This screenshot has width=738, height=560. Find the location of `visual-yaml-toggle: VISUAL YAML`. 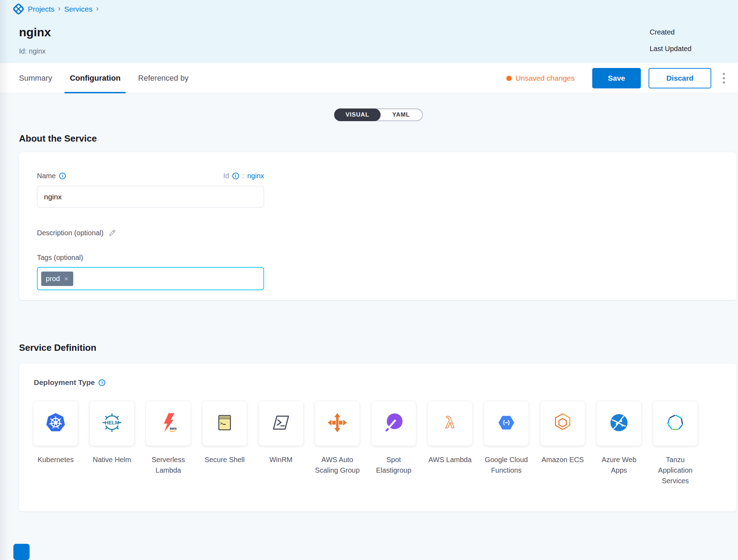

visual-yaml-toggle: VISUAL YAML is located at coordinates (379, 115).